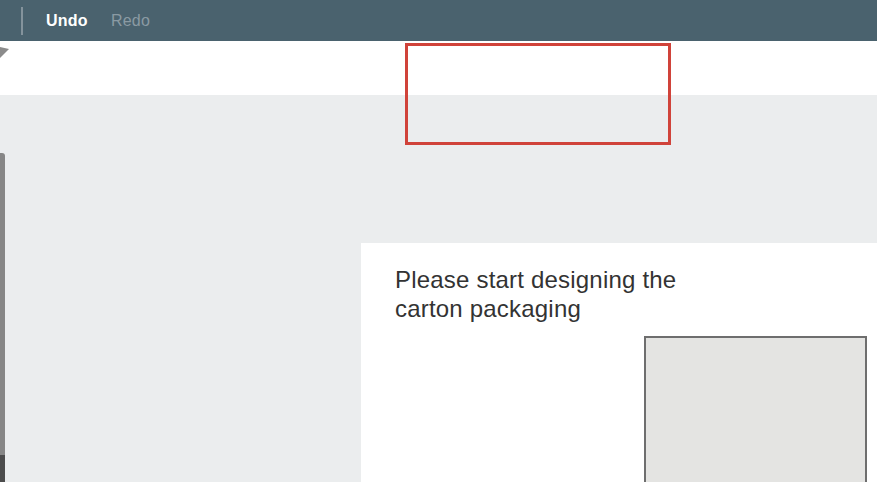  What do you see at coordinates (4, 52) in the screenshot?
I see `panel-collapse-arrow-icon` at bounding box center [4, 52].